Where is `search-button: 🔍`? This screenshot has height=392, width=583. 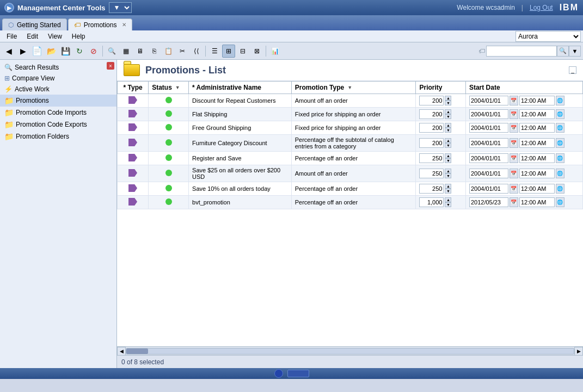 search-button: 🔍 is located at coordinates (563, 51).